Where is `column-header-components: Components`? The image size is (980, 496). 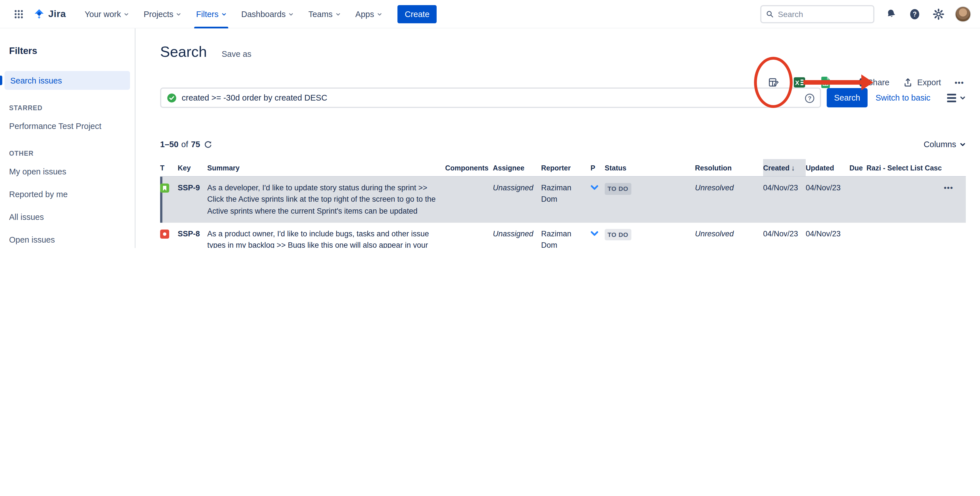 column-header-components: Components is located at coordinates (469, 167).